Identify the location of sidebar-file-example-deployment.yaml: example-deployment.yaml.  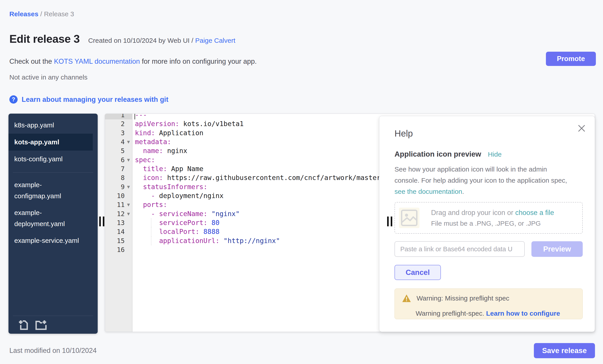
(53, 218).